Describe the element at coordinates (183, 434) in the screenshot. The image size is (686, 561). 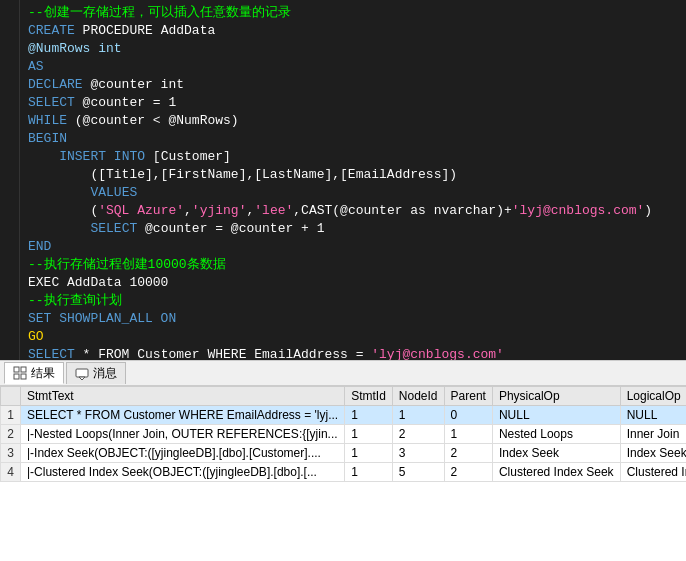
I see `table-cell: |-Nested Loops(Inner Join, OUTER REFEREN…` at that location.